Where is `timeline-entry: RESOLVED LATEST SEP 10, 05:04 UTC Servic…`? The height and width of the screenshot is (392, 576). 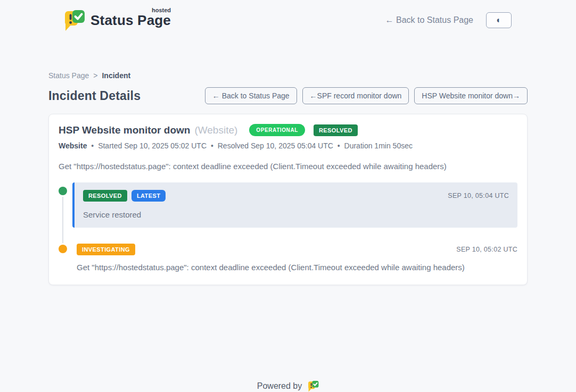
timeline-entry: RESOLVED LATEST SEP 10, 05:04 UTC Servic… is located at coordinates (288, 205).